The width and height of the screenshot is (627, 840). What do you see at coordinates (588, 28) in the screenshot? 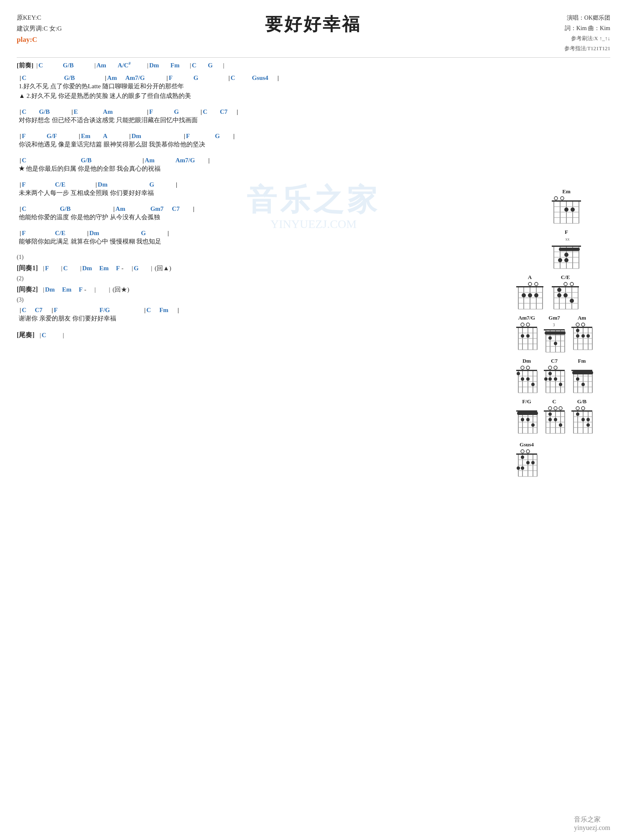
I see `lyricist-composer: 詞：Kim 曲：Kim` at bounding box center [588, 28].